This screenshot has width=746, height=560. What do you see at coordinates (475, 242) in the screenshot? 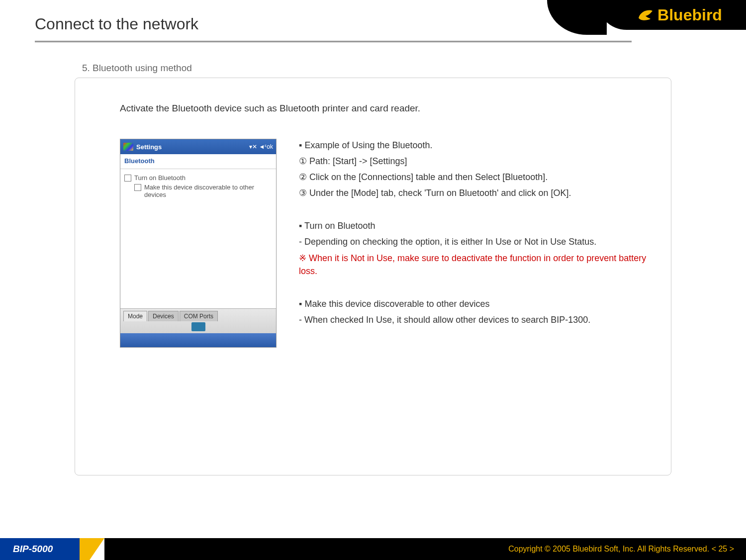
I see `turn-on-line1: - Depending on checking the option, it i…` at bounding box center [475, 242].